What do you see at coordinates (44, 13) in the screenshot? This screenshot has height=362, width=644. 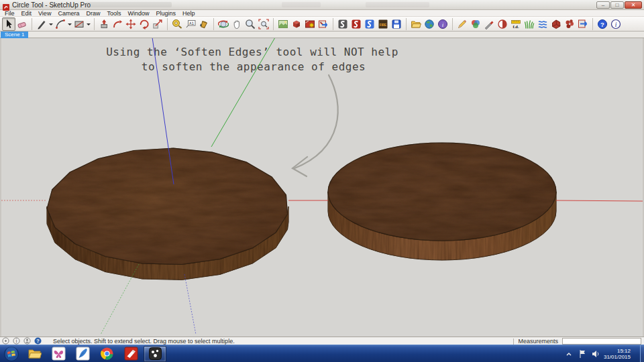 I see `menu-view: View` at bounding box center [44, 13].